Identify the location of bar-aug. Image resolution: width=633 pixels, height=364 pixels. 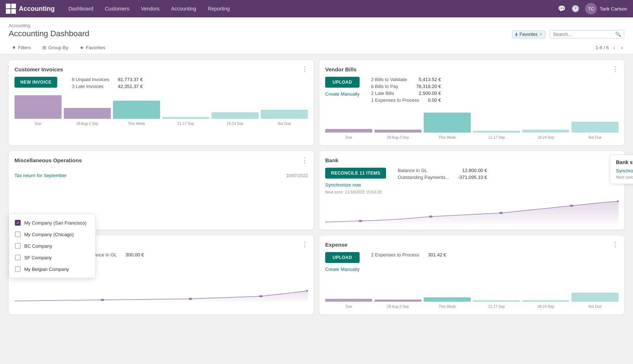
(87, 113).